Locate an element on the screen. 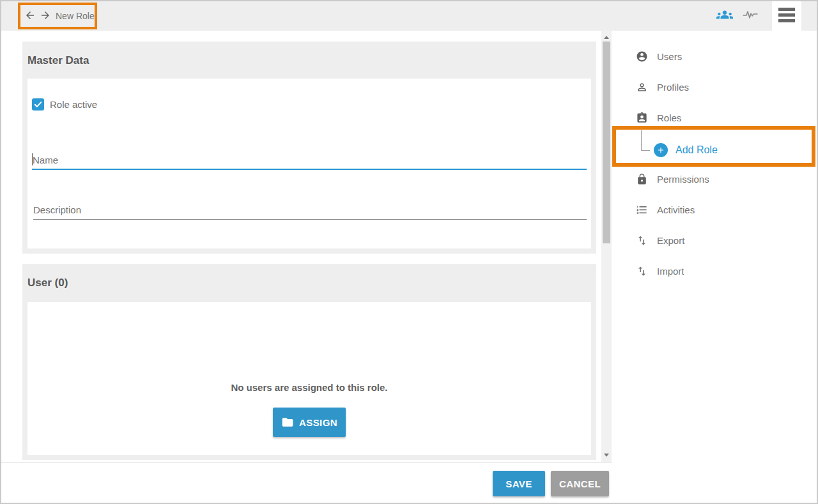 The width and height of the screenshot is (818, 504). description-input: Description is located at coordinates (58, 210).